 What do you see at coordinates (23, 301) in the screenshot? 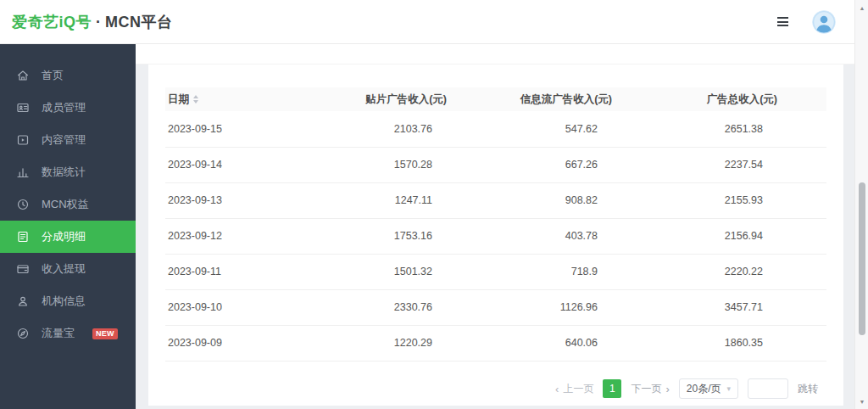
I see `org-icon` at bounding box center [23, 301].